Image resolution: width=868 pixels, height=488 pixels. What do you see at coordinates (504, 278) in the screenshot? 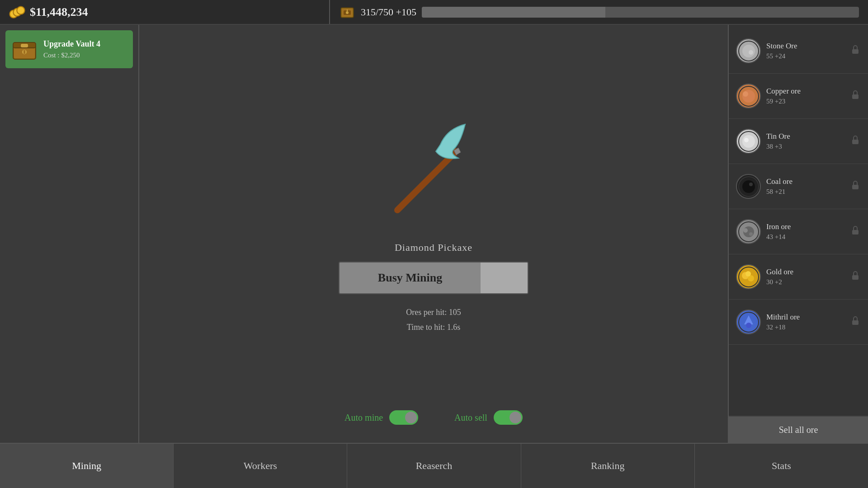
I see `busy-mining-progress` at bounding box center [504, 278].